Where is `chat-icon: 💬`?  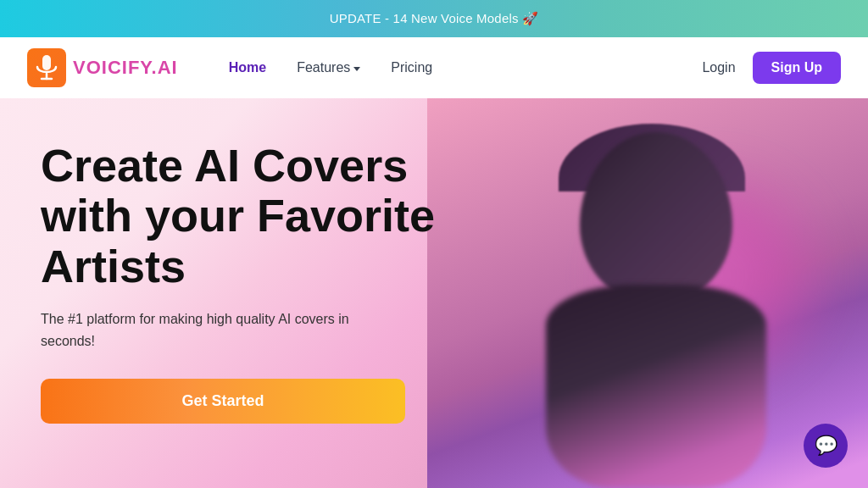 chat-icon: 💬 is located at coordinates (826, 446).